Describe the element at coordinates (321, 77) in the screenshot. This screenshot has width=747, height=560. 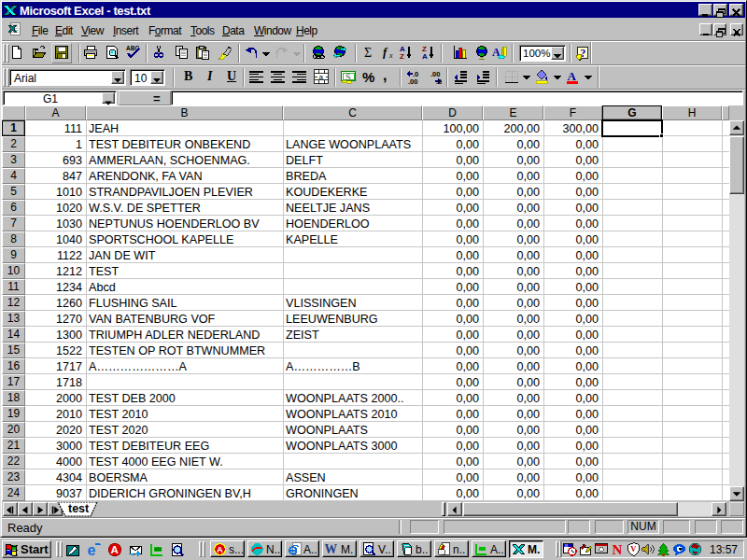
I see `svg-text: a` at that location.